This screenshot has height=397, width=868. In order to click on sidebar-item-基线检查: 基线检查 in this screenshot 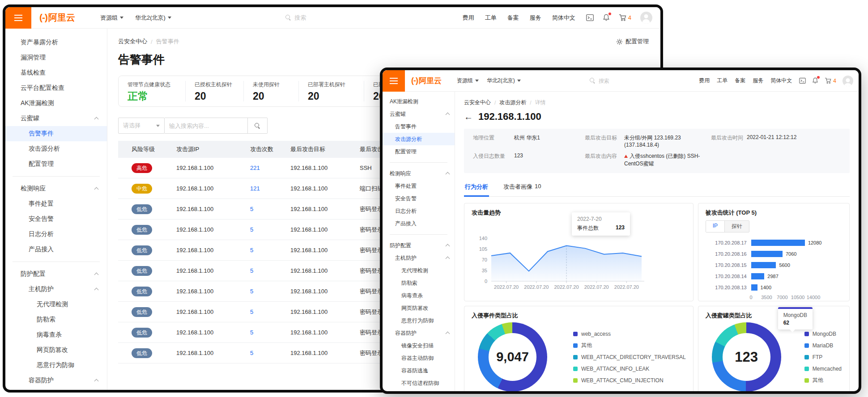, I will do `click(56, 73)`.